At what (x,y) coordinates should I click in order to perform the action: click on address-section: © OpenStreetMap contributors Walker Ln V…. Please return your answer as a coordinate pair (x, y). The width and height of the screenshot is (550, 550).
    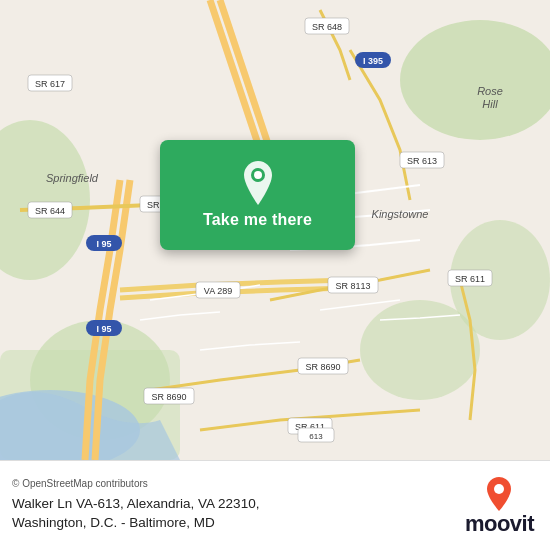
    Looking at the image, I should click on (232, 506).